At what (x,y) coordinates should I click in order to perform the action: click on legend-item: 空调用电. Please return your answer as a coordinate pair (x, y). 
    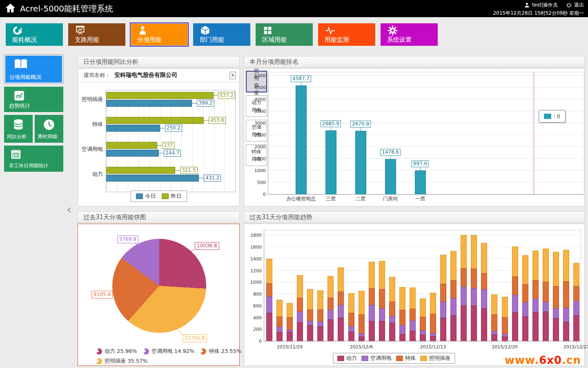
    Looking at the image, I should click on (376, 358).